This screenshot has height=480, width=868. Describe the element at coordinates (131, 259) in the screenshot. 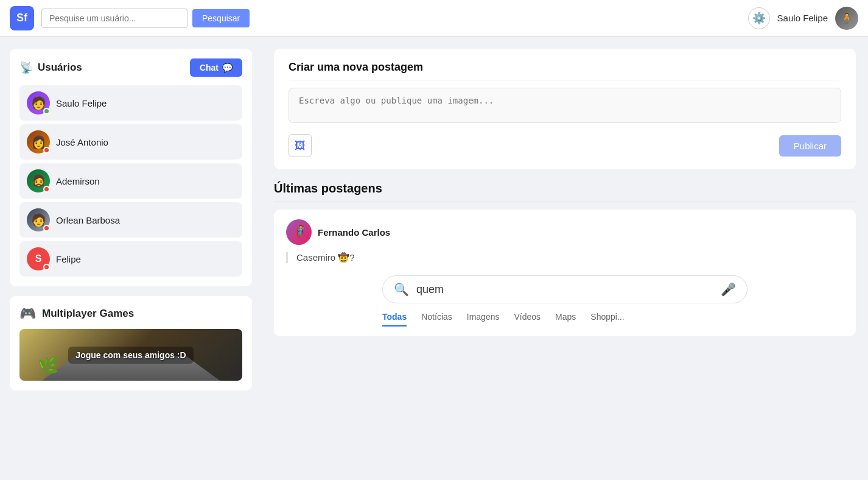

I see `list-item: S Felipe` at that location.